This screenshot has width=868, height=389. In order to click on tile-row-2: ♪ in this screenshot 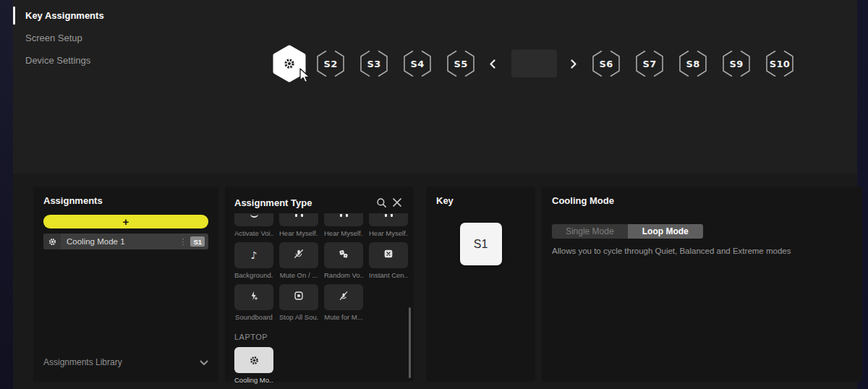, I will do `click(320, 263)`.